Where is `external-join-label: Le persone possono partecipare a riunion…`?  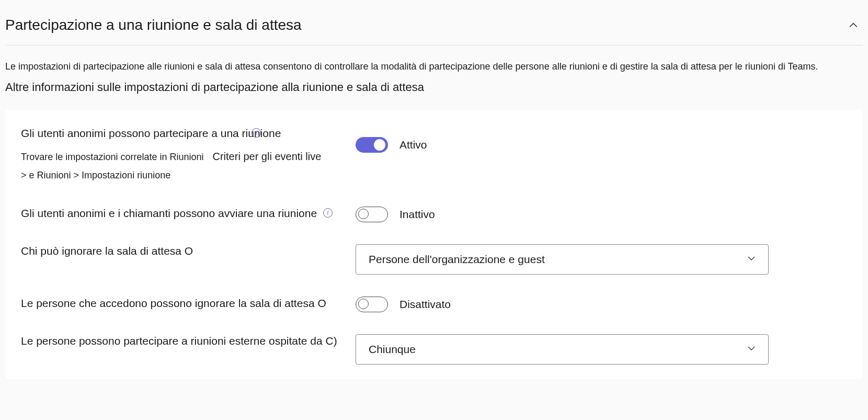
external-join-label: Le persone possono partecipare a riunion… is located at coordinates (183, 341).